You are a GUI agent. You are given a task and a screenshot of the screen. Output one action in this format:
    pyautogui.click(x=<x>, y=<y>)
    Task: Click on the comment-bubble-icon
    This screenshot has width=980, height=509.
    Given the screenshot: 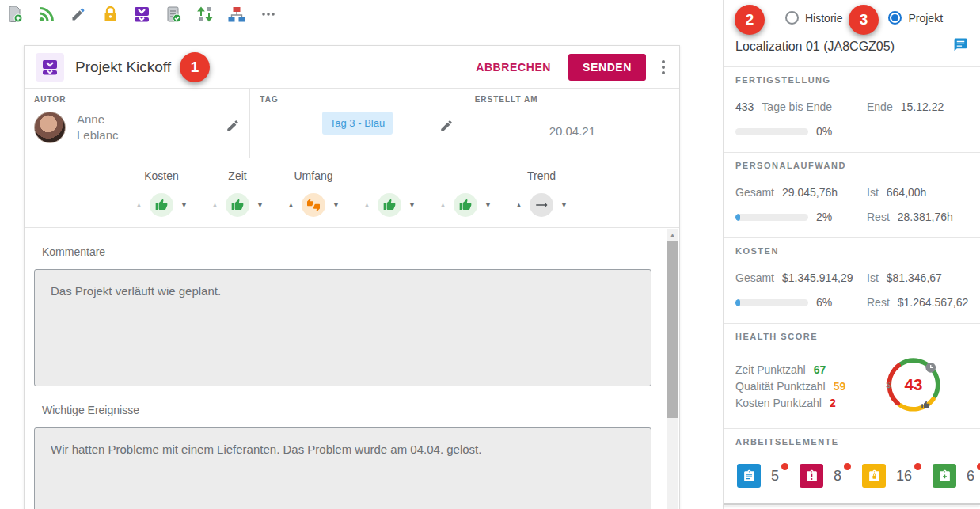 What is the action you would take?
    pyautogui.click(x=961, y=46)
    